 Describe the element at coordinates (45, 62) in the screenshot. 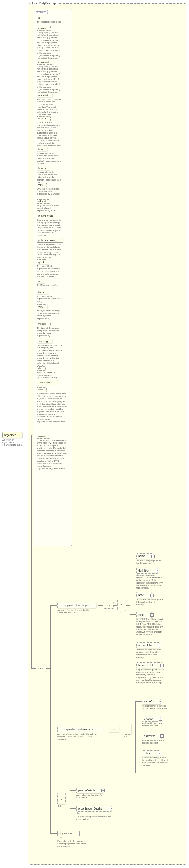

I see `attr-box: creatoruri` at that location.